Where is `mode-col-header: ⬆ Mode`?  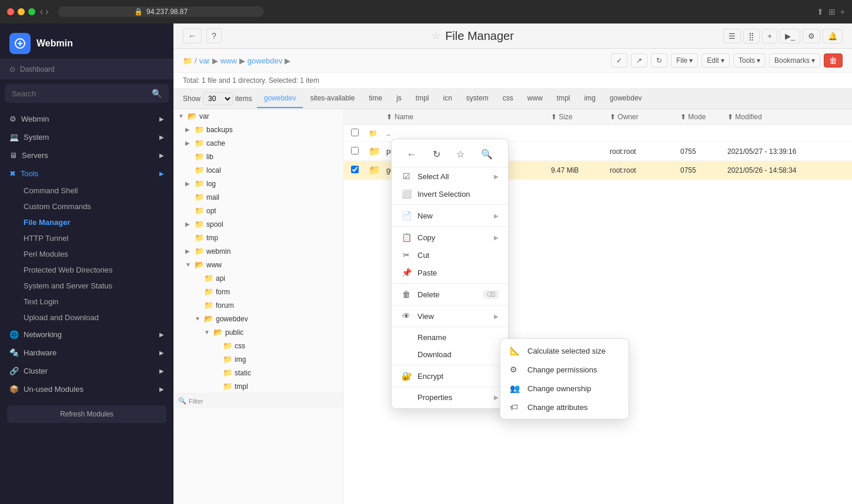
mode-col-header: ⬆ Mode is located at coordinates (704, 117).